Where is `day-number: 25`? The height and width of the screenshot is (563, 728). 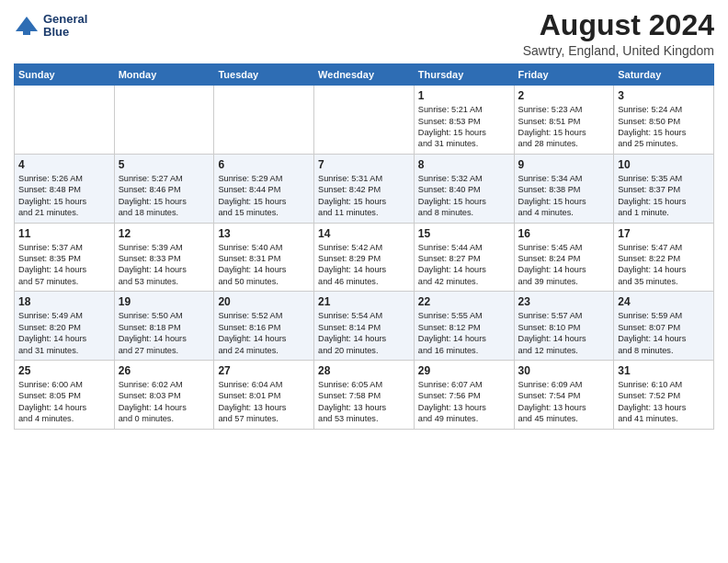 day-number: 25 is located at coordinates (64, 371).